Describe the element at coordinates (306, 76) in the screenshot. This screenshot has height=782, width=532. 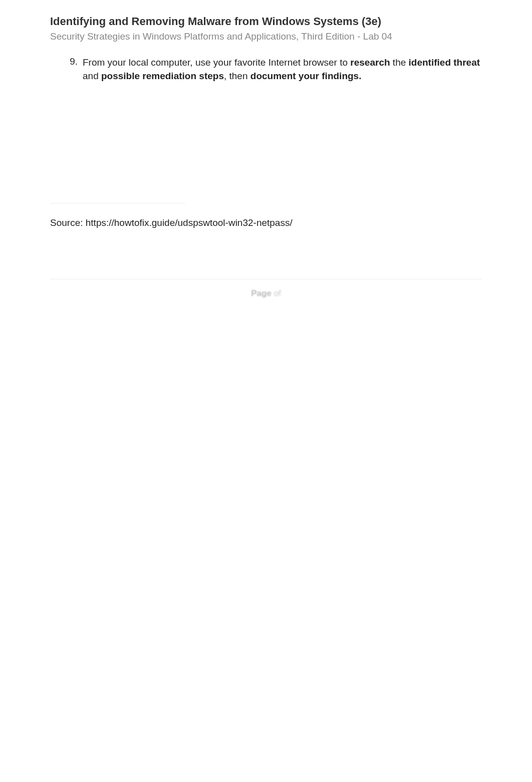
I see `text-bold-document: document your findings.` at that location.